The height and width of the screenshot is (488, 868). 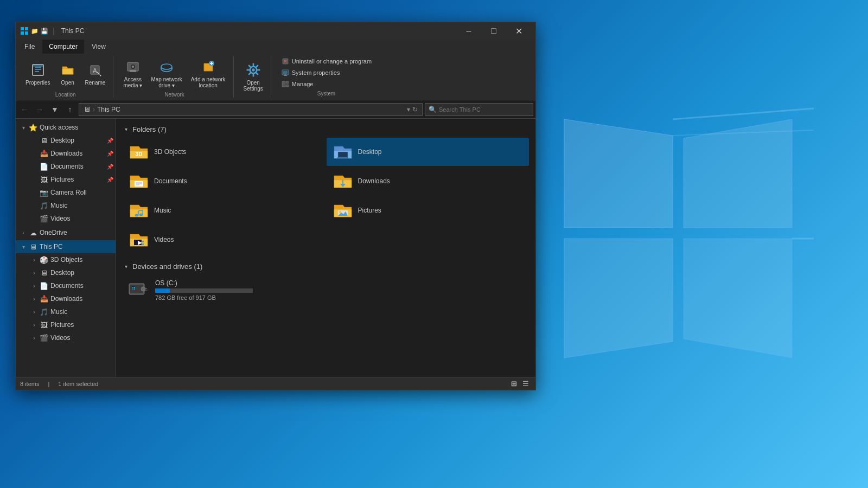 What do you see at coordinates (65, 73) in the screenshot?
I see `ribbon-items-location: Properties Open` at bounding box center [65, 73].